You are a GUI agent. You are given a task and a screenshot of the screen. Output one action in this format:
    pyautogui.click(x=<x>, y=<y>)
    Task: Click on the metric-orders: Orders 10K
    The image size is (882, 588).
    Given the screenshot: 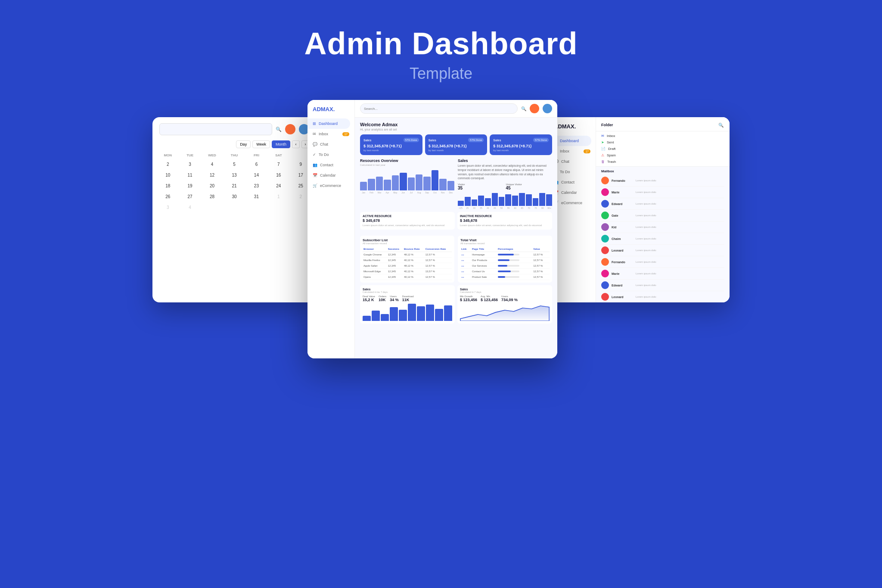 What is the action you would take?
    pyautogui.click(x=382, y=299)
    